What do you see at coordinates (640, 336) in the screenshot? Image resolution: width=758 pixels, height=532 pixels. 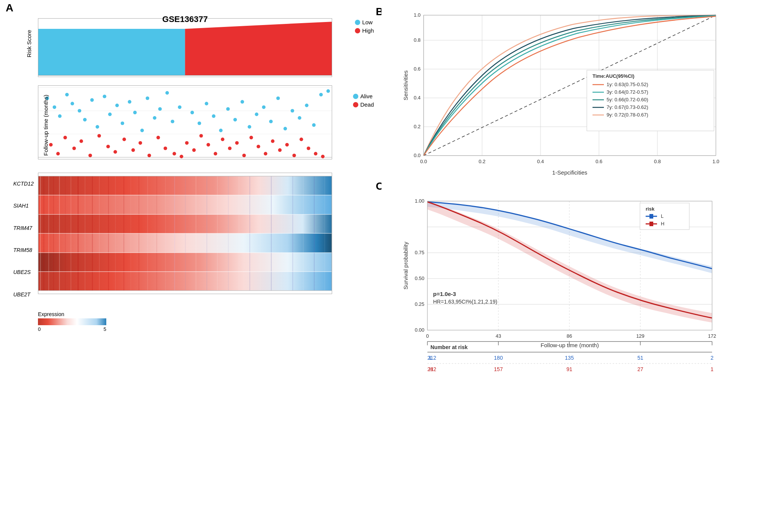 I see `svg-text: 129` at bounding box center [640, 336].